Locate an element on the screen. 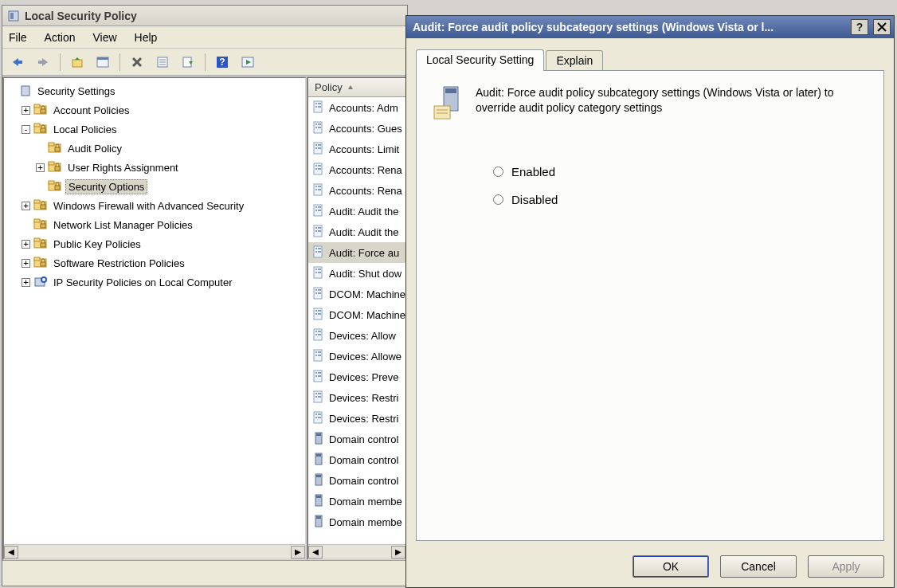  apply-button: Apply is located at coordinates (846, 566).